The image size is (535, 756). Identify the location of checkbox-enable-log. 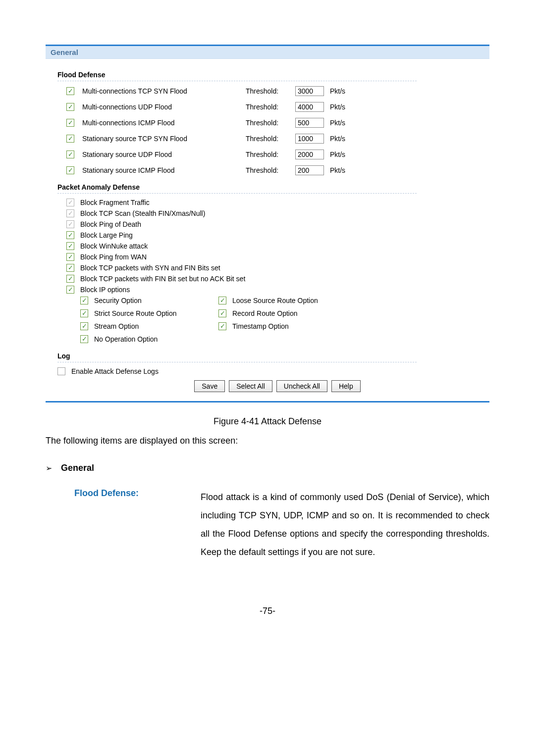
(61, 371).